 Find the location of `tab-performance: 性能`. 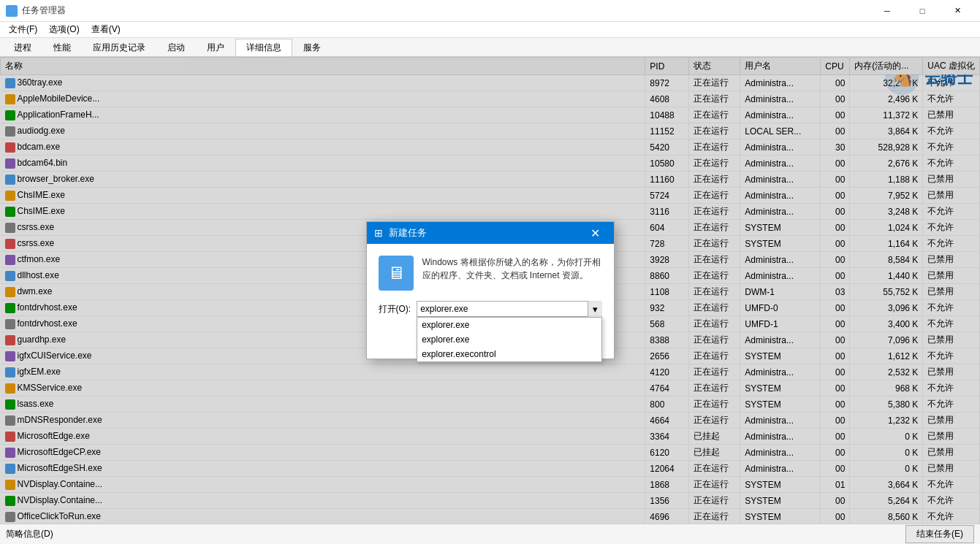

tab-performance: 性能 is located at coordinates (62, 47).